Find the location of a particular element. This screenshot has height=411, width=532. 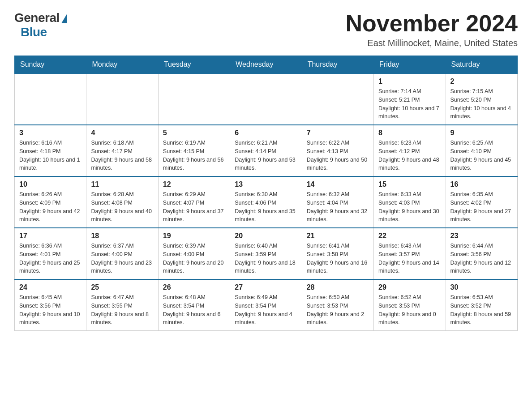

calendar-cell: 28Sunrise: 6:50 AM Sunset: 3:53 PM Dayli… is located at coordinates (338, 305).